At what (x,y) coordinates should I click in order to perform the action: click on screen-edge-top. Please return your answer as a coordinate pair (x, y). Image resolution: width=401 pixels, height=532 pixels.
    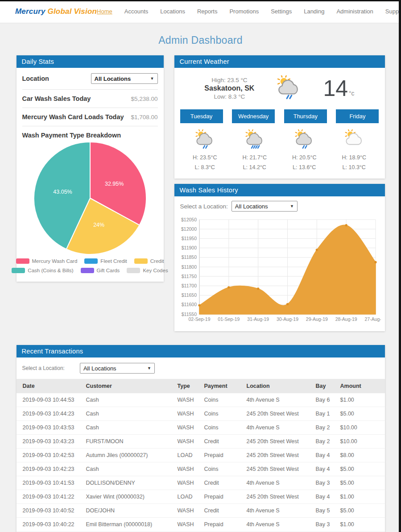
    Looking at the image, I should click on (201, 1).